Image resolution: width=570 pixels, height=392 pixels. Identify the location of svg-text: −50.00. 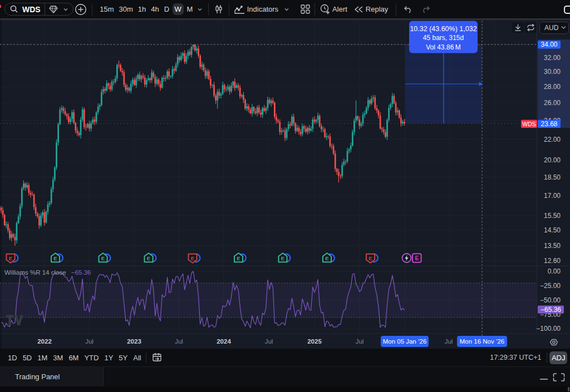
(550, 300).